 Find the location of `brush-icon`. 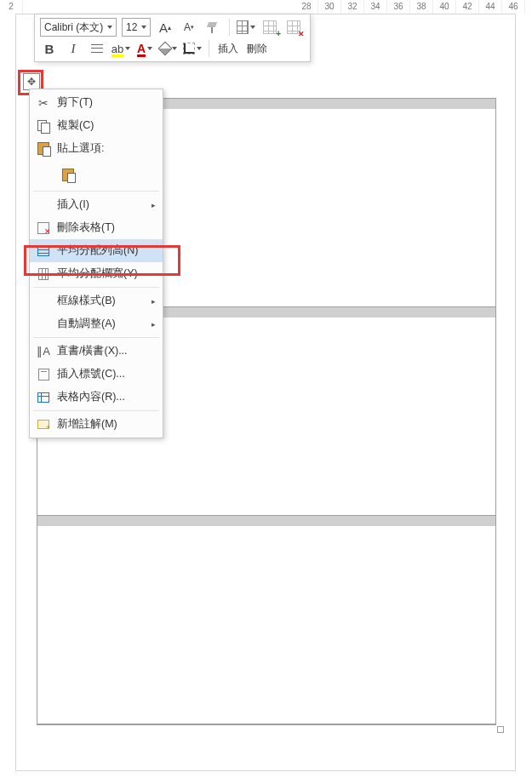

brush-icon is located at coordinates (213, 27).